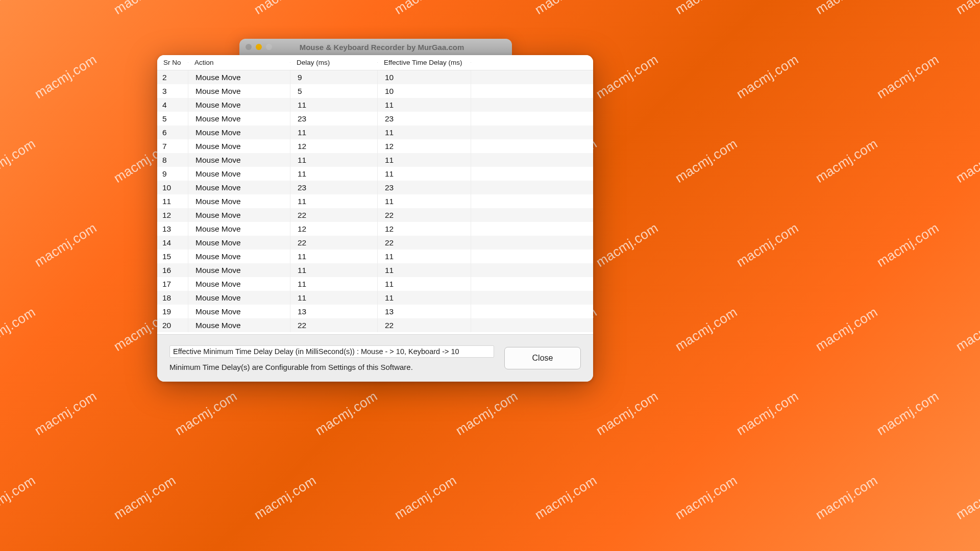 The height and width of the screenshot is (551, 980). Describe the element at coordinates (375, 78) in the screenshot. I see `table-row: 2Mouse Move910` at that location.